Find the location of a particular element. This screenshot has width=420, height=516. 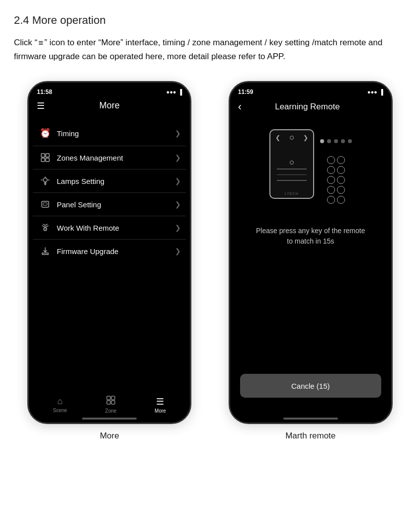

tab-more: ☰ More is located at coordinates (160, 405).